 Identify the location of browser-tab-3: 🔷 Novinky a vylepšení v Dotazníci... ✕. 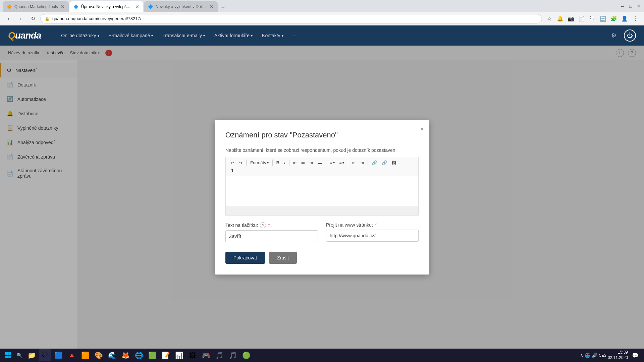
(181, 7).